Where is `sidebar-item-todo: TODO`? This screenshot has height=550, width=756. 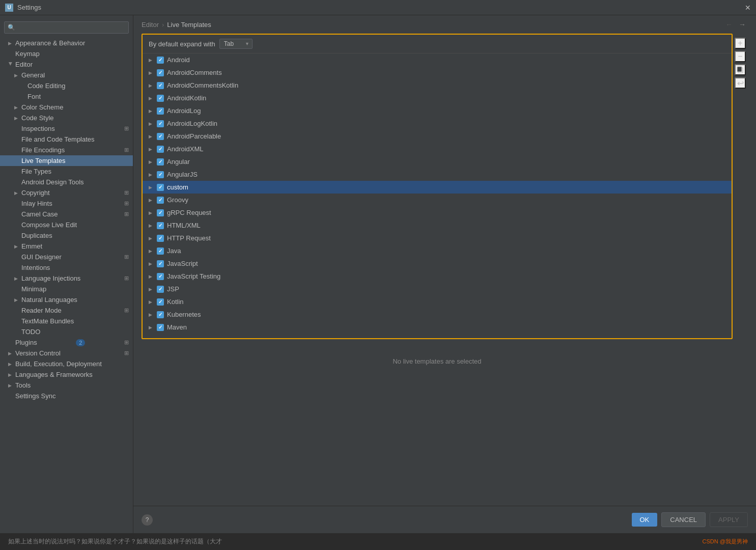
sidebar-item-todo: TODO is located at coordinates (66, 332).